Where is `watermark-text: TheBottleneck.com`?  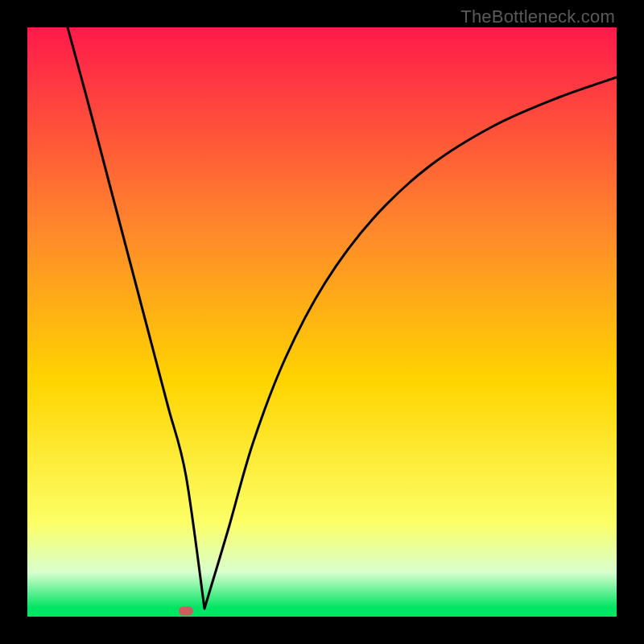
watermark-text: TheBottleneck.com is located at coordinates (538, 17).